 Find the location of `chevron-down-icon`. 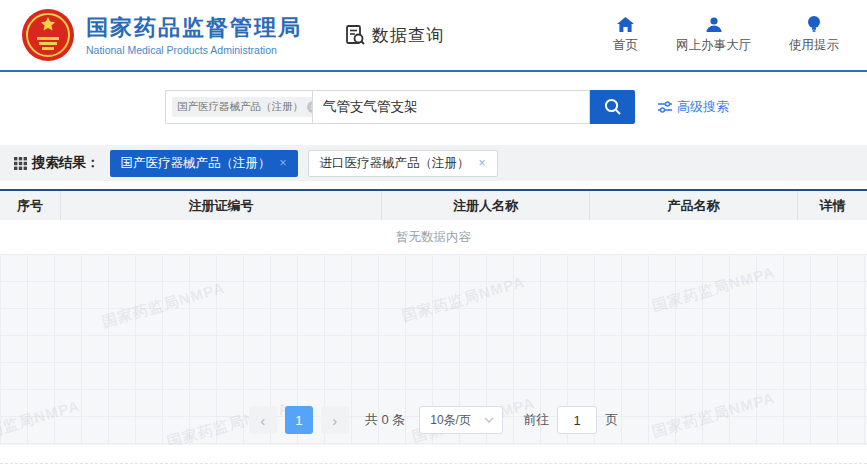

chevron-down-icon is located at coordinates (489, 420).